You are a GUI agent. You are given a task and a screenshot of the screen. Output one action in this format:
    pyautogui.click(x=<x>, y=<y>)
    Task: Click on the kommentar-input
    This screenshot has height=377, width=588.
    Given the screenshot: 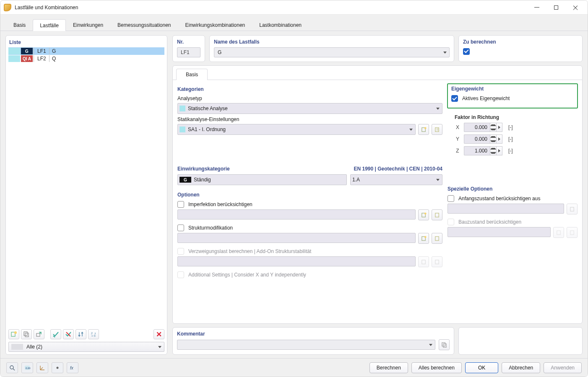 What is the action you would take?
    pyautogui.click(x=306, y=345)
    